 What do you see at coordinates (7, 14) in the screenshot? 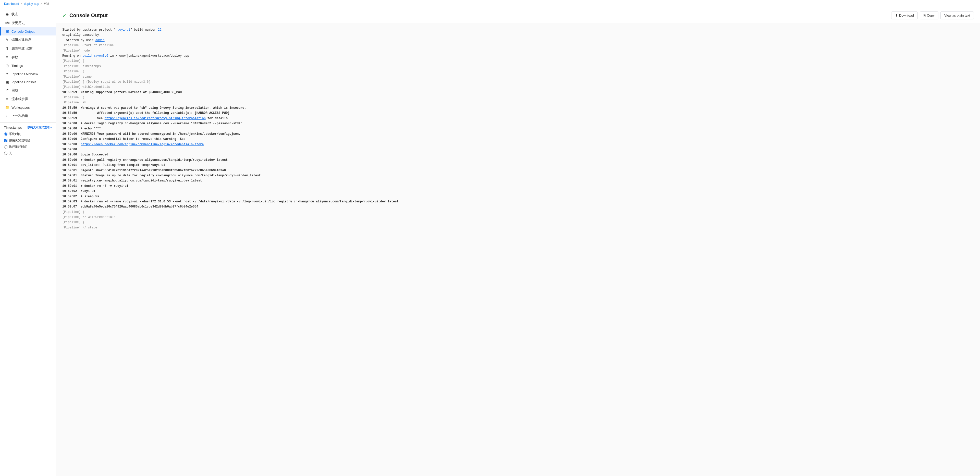
I see `status-icon: ◉` at bounding box center [7, 14].